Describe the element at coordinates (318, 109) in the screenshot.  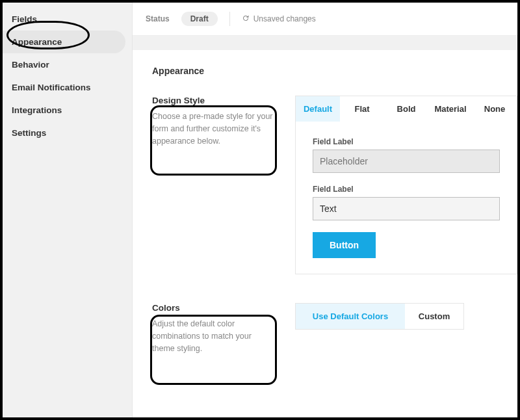
I see `tab-default: Default` at that location.